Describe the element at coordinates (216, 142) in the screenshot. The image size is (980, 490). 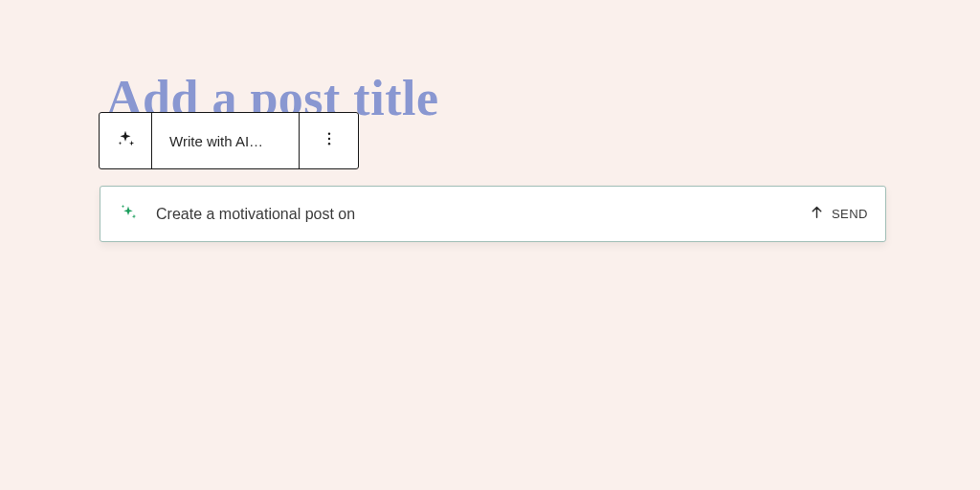
I see `write-with-ai-label: Write with AI…` at that location.